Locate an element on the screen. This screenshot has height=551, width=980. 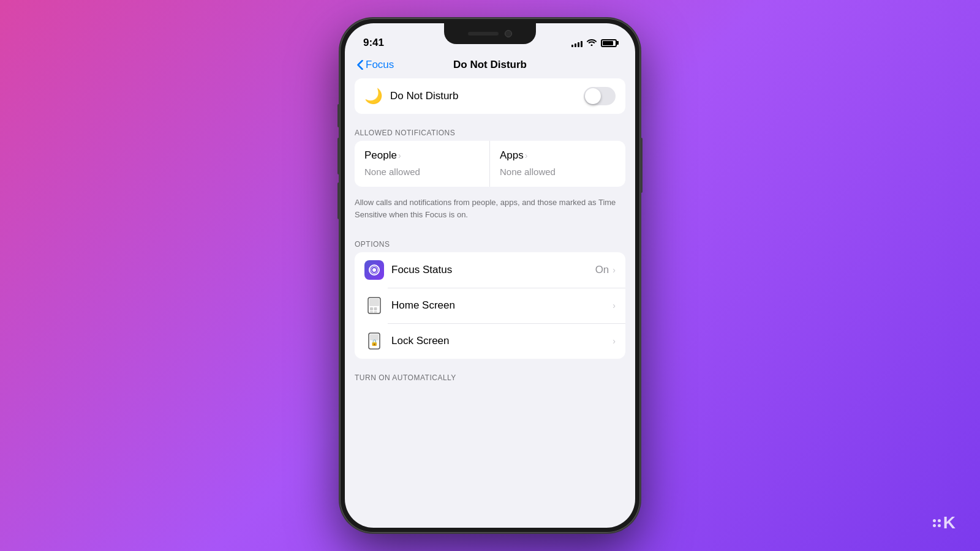
battery-icon is located at coordinates (609, 43).